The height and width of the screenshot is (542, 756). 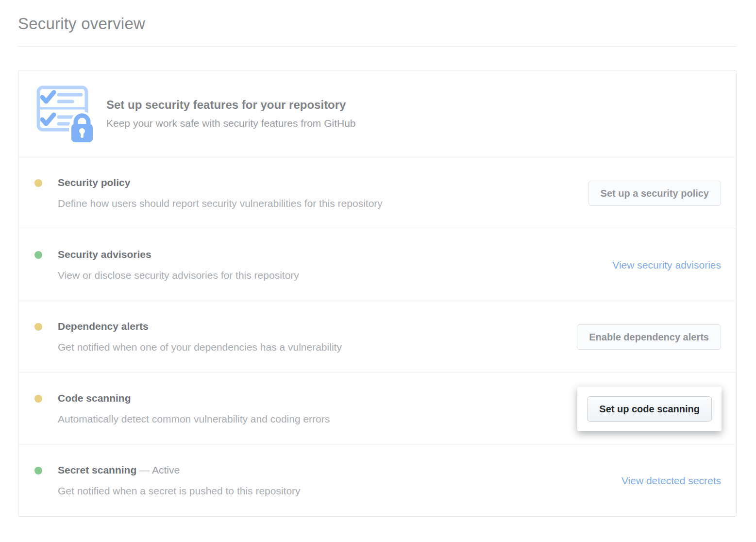 I want to click on set-up-security-policy-button: Set up a security policy, so click(x=655, y=193).